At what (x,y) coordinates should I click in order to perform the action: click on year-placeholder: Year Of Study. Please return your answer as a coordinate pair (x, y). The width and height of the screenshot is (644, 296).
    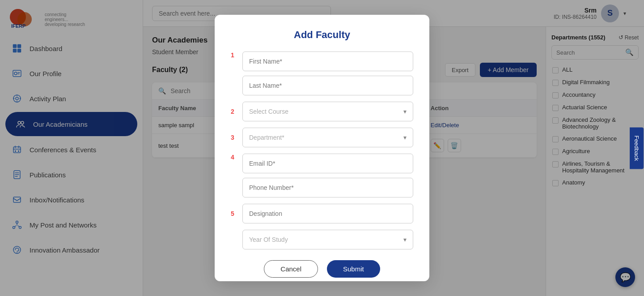
    Looking at the image, I should click on (268, 240).